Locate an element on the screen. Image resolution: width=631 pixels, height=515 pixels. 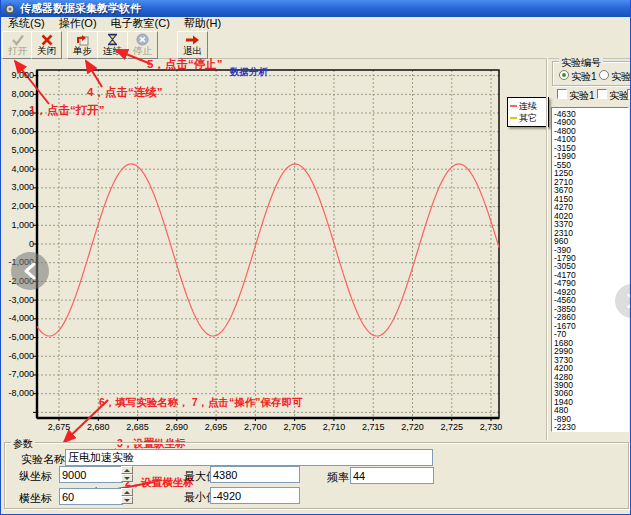
y-axis-label: -7,000 is located at coordinates (18, 374).